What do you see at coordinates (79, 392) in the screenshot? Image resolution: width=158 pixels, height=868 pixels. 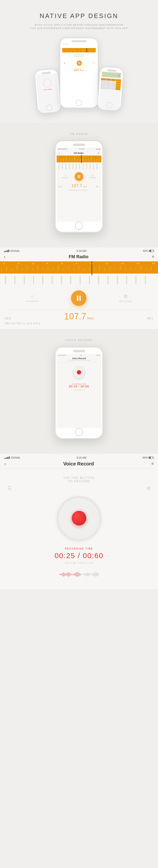 I see `voice-record-section: VOICE RECORD ●●●● SIGNAL 8:16 50% ▮ Voic…` at bounding box center [79, 392].